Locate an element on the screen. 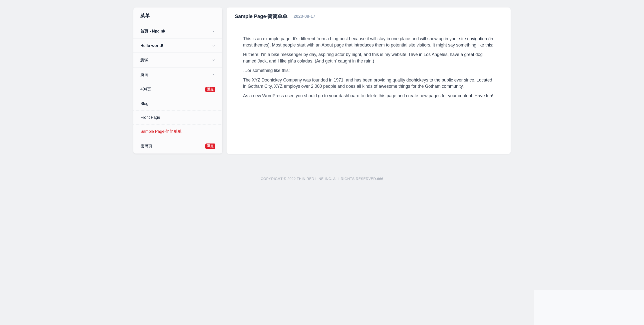  sub-item-label: Sample Page-简简单单 is located at coordinates (161, 132).